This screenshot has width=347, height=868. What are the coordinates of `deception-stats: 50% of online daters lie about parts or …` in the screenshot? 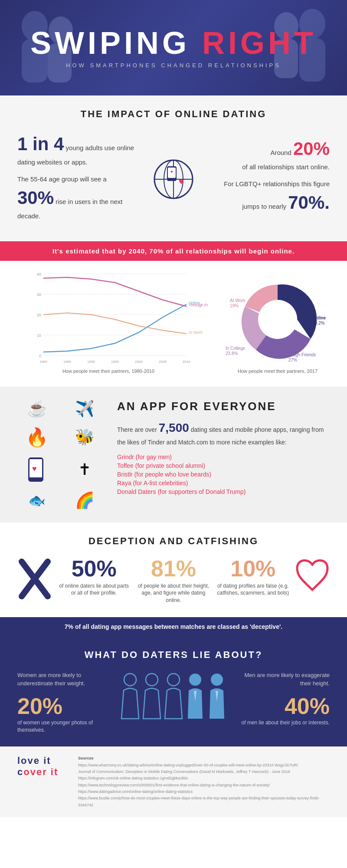 It's located at (174, 581).